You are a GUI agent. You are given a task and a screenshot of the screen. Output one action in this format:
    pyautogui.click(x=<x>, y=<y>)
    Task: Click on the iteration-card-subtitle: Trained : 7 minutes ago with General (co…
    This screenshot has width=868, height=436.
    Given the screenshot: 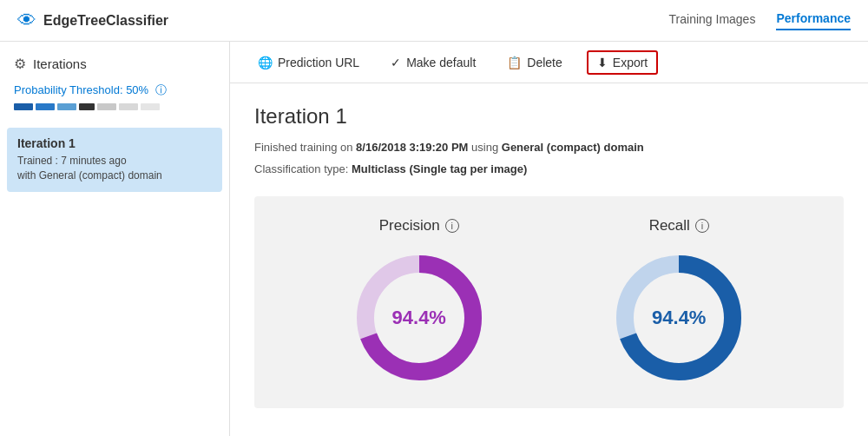 What is the action you would take?
    pyautogui.click(x=115, y=168)
    